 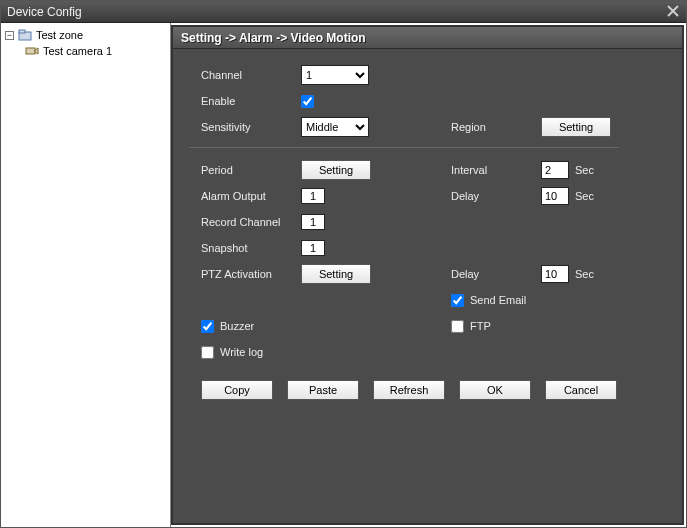 I want to click on label-ptz-activation: PTZ Activation, so click(x=251, y=274).